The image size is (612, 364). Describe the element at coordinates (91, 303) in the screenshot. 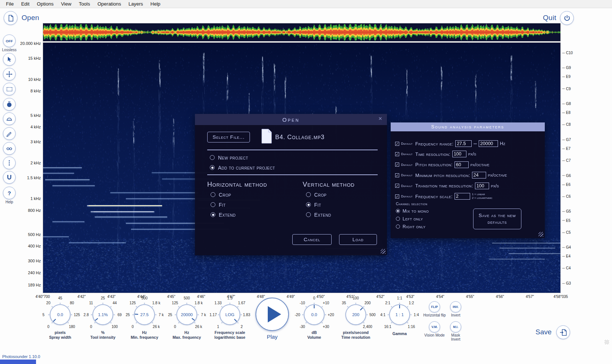

I see `knob-scale-label: 11` at that location.